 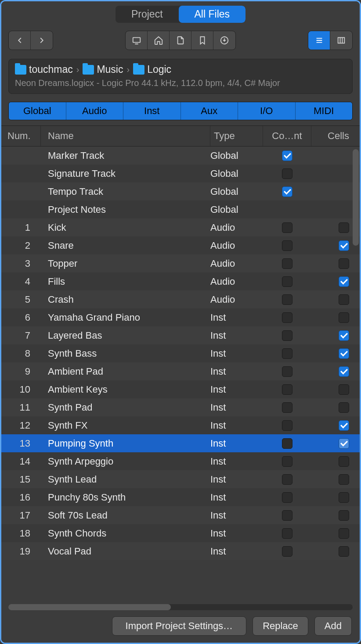 I want to click on table-row: 10Ambient KeysInst, so click(x=180, y=390).